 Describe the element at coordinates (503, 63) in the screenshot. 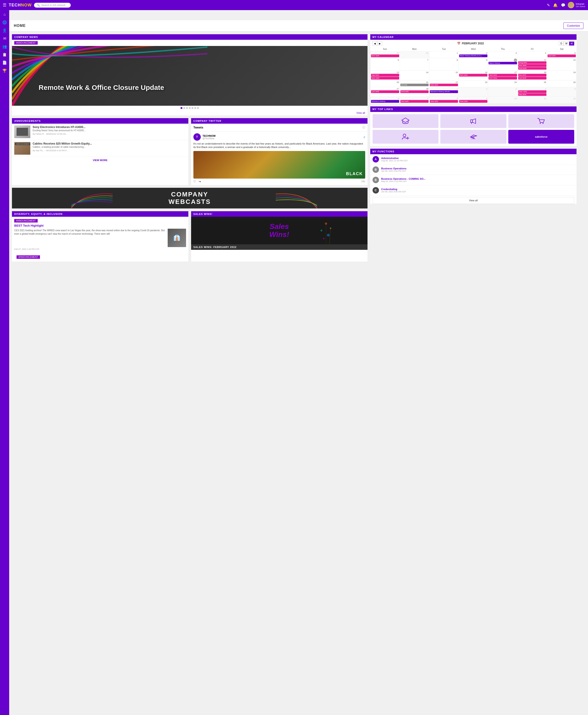

I see `calendar-event: Black History` at that location.